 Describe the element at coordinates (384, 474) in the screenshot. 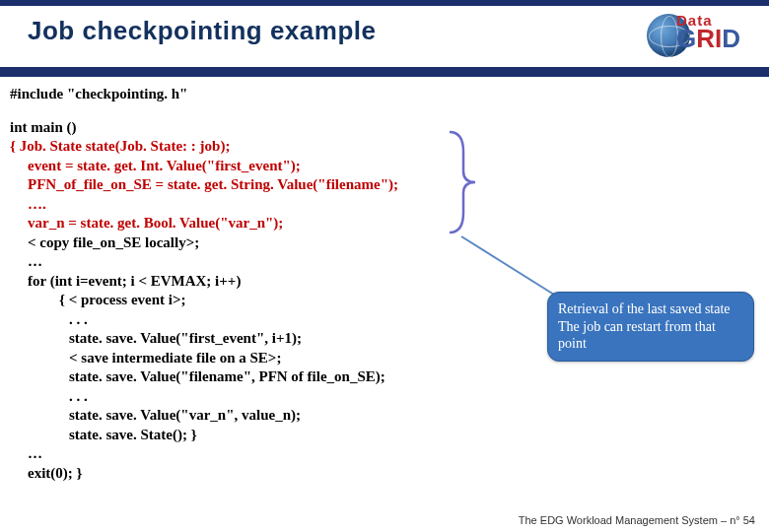

I see `code-line: exit(0); }` at that location.